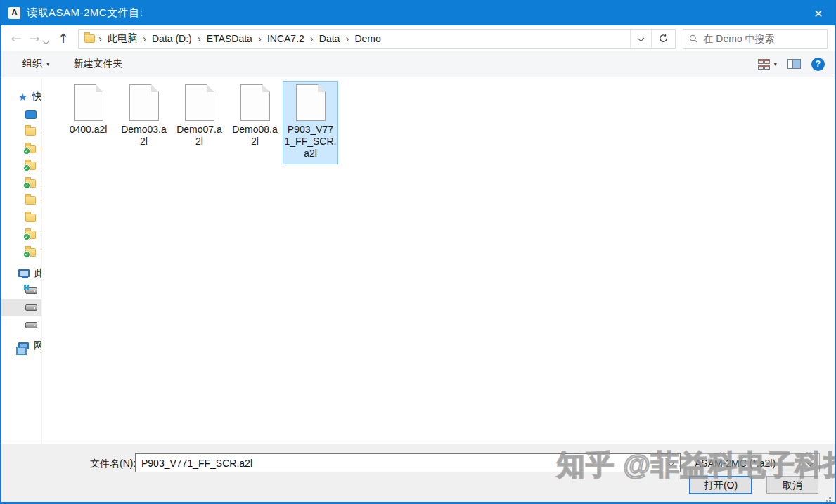 The image size is (836, 504). What do you see at coordinates (792, 485) in the screenshot?
I see `cancel-button: 取消` at bounding box center [792, 485].